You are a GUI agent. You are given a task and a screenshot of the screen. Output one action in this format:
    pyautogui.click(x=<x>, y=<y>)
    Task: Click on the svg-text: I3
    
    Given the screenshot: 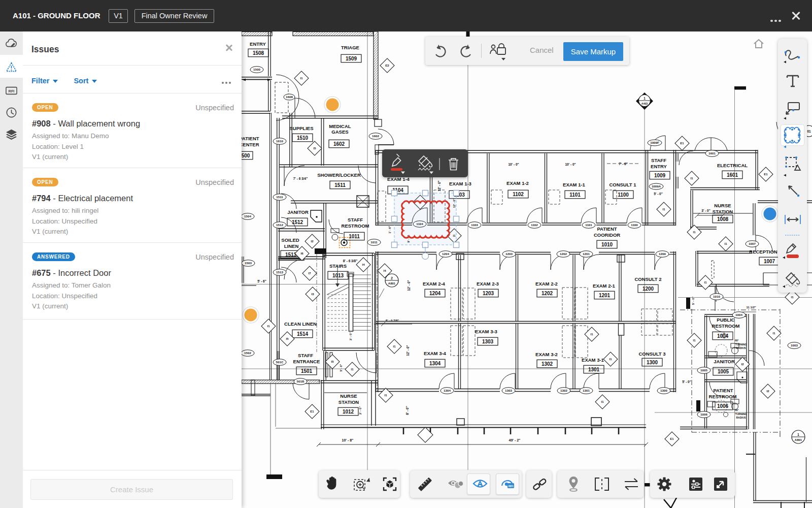 What is the action you would take?
    pyautogui.click(x=313, y=294)
    